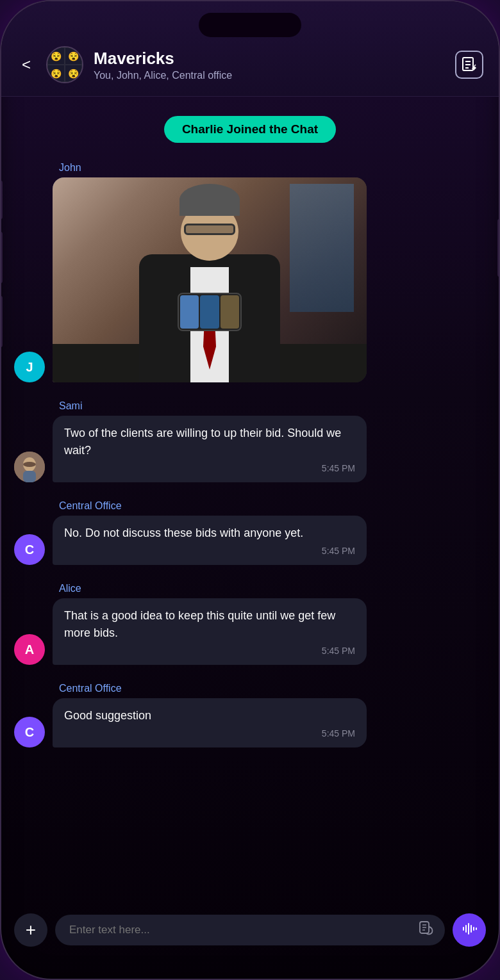  I want to click on sami-avatar-svg, so click(29, 467).